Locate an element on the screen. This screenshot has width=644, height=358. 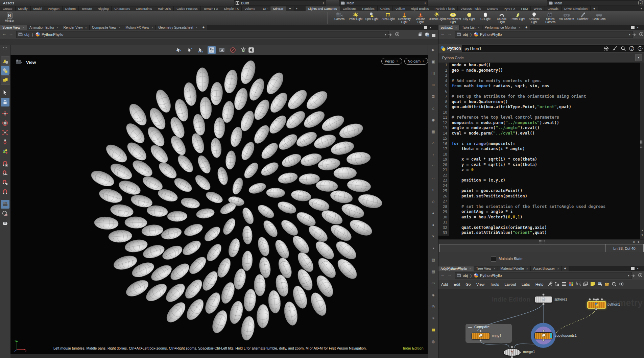
snap-grid-magnet-icon is located at coordinates (5, 164).